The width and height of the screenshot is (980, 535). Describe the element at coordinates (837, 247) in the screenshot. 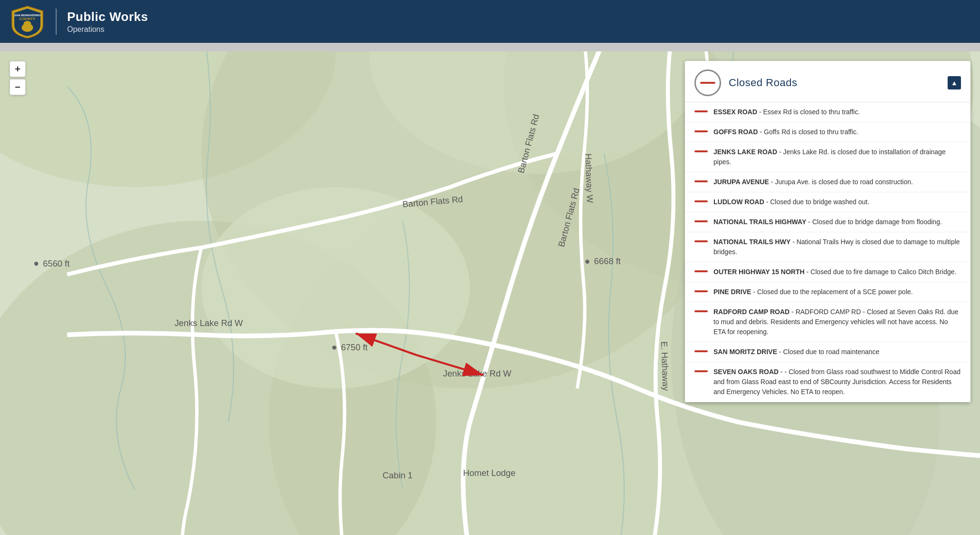

I see `road-text: NATIONAL TRAILS HWY - National Trails Hw…` at that location.